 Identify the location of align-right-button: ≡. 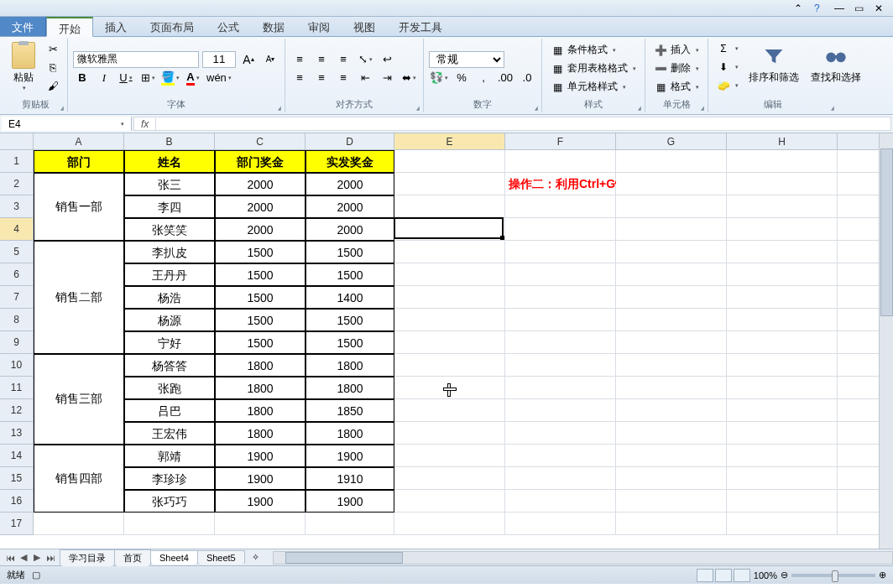
(343, 78).